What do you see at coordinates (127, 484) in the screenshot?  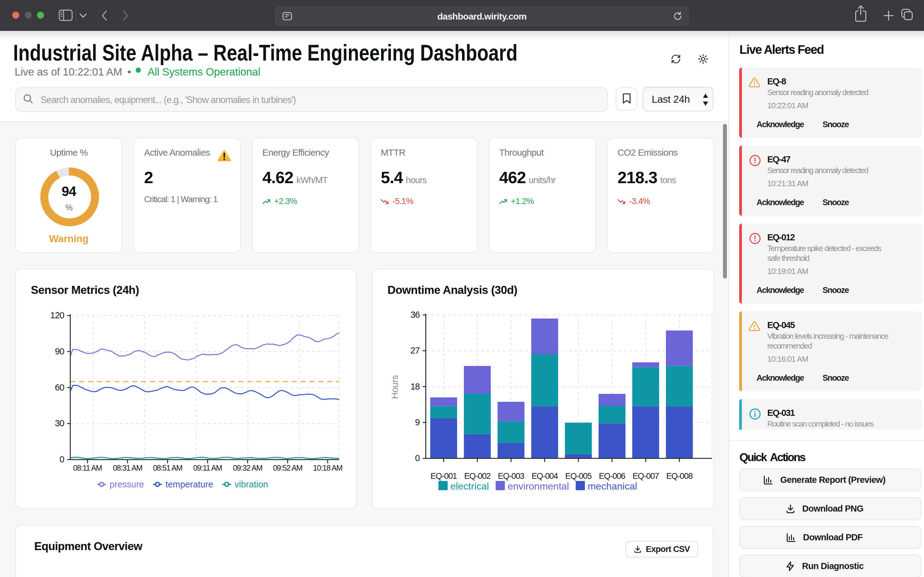 I see `svg-text: pressure` at bounding box center [127, 484].